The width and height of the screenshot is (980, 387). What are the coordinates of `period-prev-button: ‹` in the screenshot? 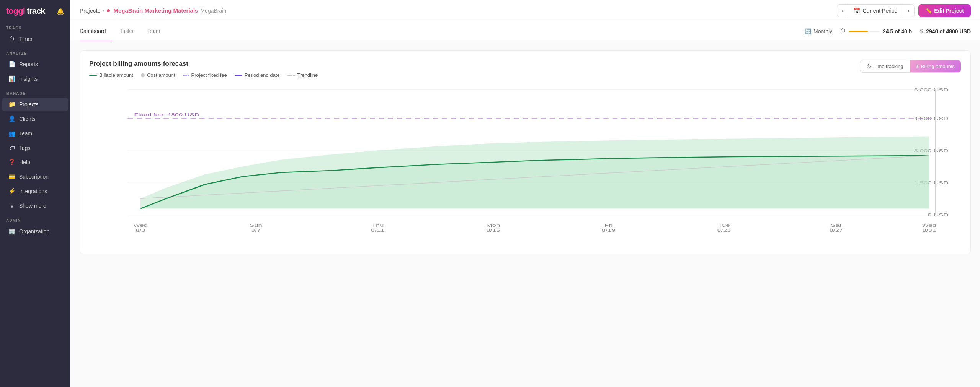 It's located at (843, 11).